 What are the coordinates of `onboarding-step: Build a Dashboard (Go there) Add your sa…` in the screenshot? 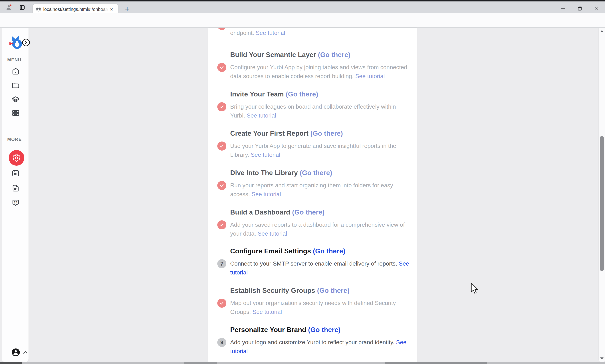 It's located at (313, 223).